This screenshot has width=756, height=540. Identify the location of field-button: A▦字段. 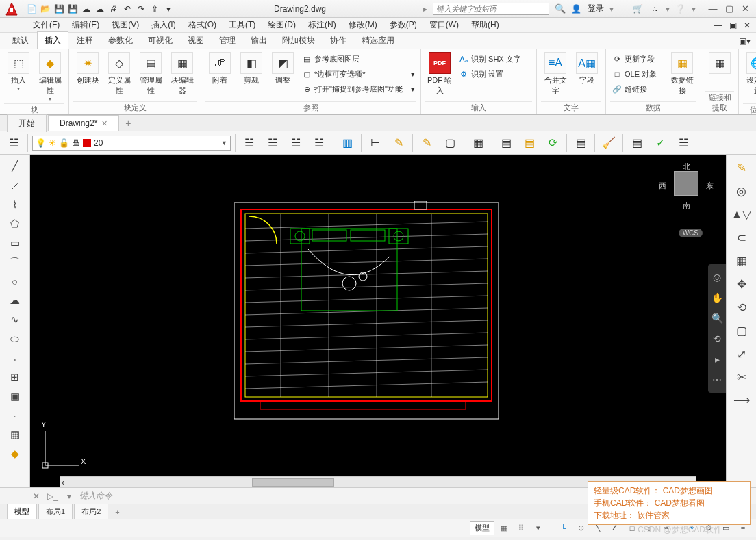
(587, 68).